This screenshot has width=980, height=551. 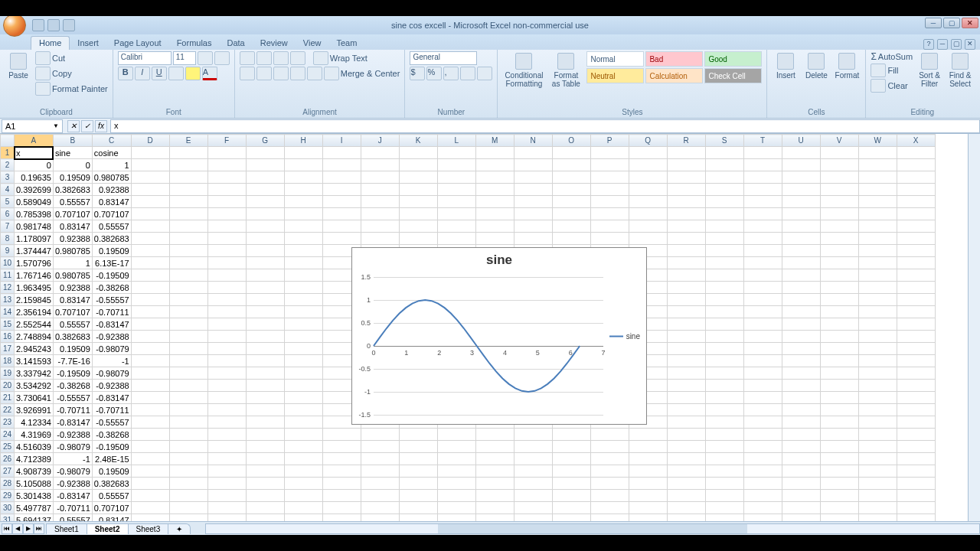 What do you see at coordinates (18, 66) in the screenshot?
I see `paste-button: Paste` at bounding box center [18, 66].